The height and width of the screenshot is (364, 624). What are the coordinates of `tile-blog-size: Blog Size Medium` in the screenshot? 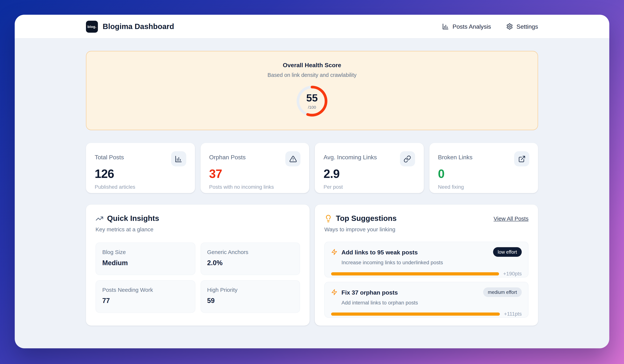 It's located at (145, 259).